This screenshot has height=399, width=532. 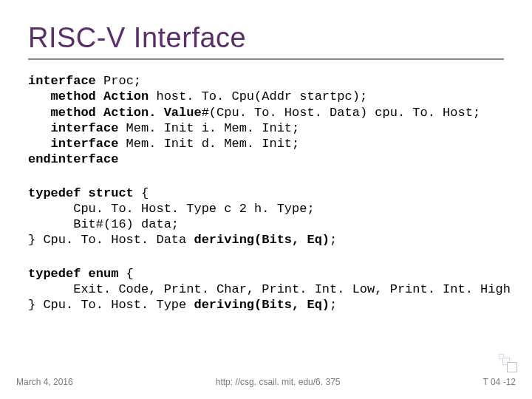 I want to click on slide-footer: March 4, 2016 http: //csg. csail. mit. e…, so click(x=266, y=382).